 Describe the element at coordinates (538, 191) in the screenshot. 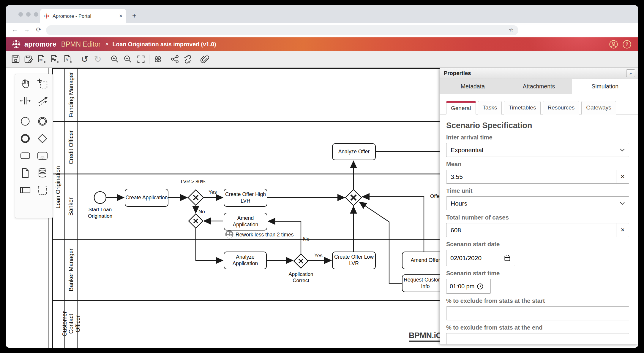

I see `field-label-time-unit: Time unit` at that location.